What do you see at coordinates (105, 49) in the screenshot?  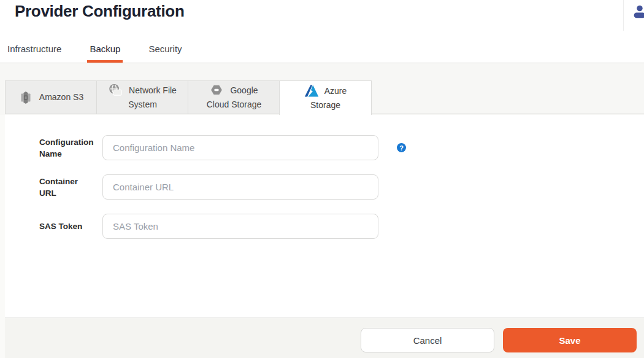 I see `nav-tab-backup: Backup` at bounding box center [105, 49].